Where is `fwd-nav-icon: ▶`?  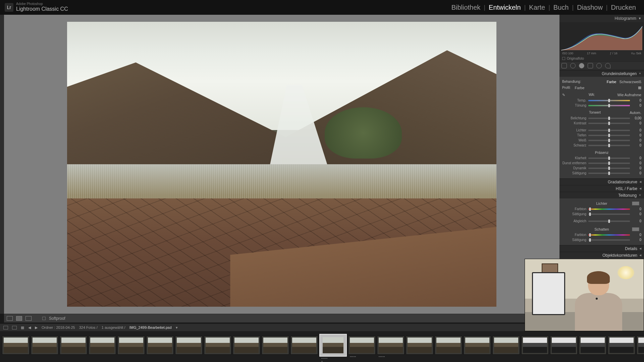
fwd-nav-icon: ▶ is located at coordinates (36, 328).